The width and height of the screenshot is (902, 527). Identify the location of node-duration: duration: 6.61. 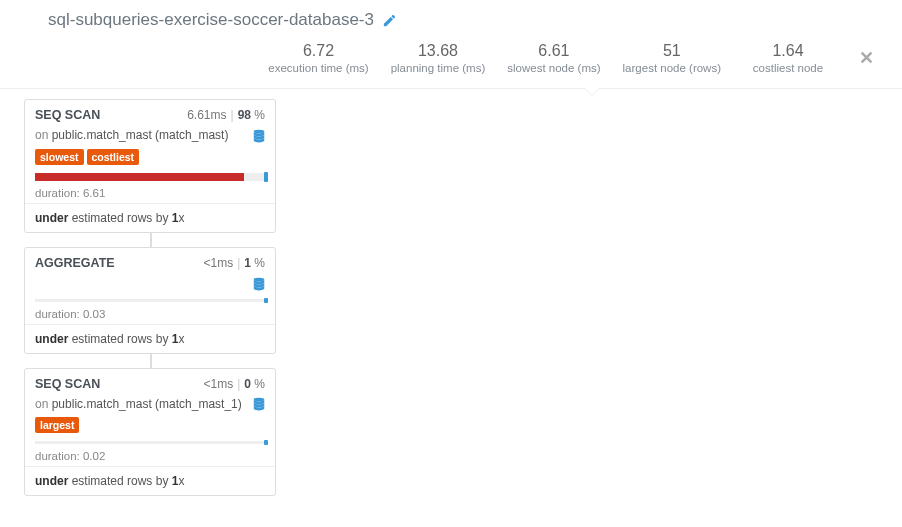
(150, 193).